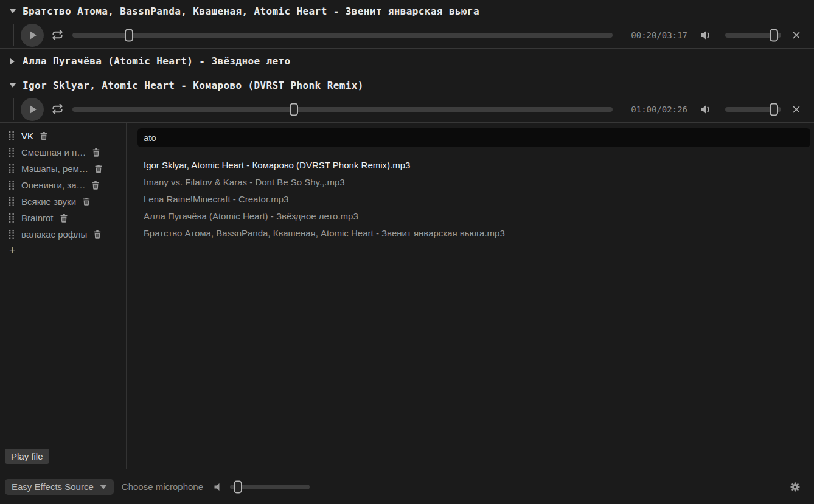 This screenshot has width=814, height=504. Describe the element at coordinates (251, 11) in the screenshot. I see `player-track-title: Братство Атома, BassnPanda, Квашеная, At…` at that location.